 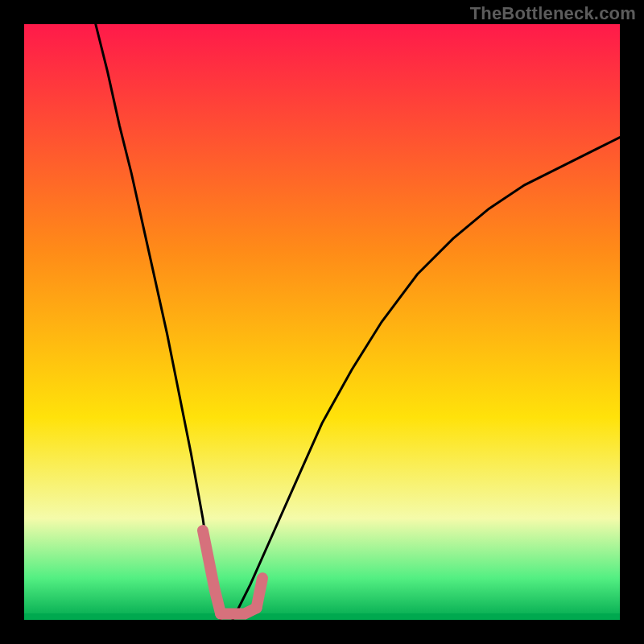 I want to click on plot-base-strip, so click(x=322, y=617).